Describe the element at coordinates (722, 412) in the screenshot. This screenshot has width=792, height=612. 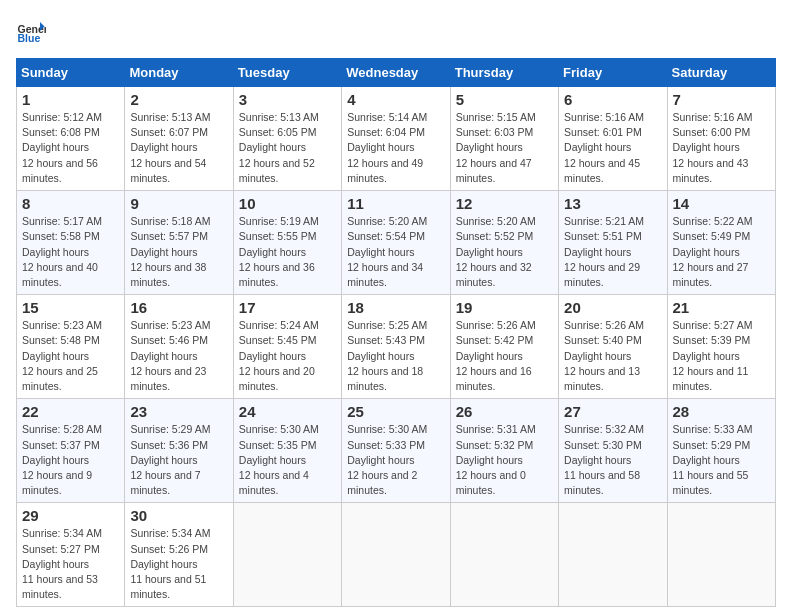
I see `day-number: 28` at that location.